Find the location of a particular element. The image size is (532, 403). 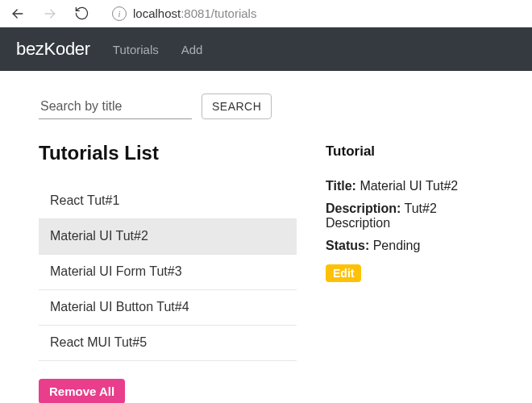

edit-button: Edit is located at coordinates (343, 273).